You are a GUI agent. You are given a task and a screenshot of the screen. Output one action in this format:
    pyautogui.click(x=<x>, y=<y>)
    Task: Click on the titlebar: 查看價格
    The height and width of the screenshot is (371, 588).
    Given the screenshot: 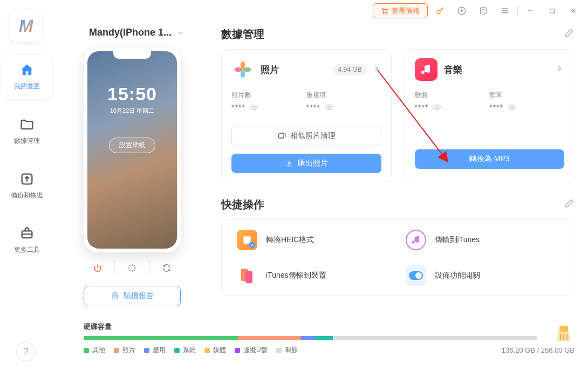 What is the action you would take?
    pyautogui.click(x=294, y=11)
    